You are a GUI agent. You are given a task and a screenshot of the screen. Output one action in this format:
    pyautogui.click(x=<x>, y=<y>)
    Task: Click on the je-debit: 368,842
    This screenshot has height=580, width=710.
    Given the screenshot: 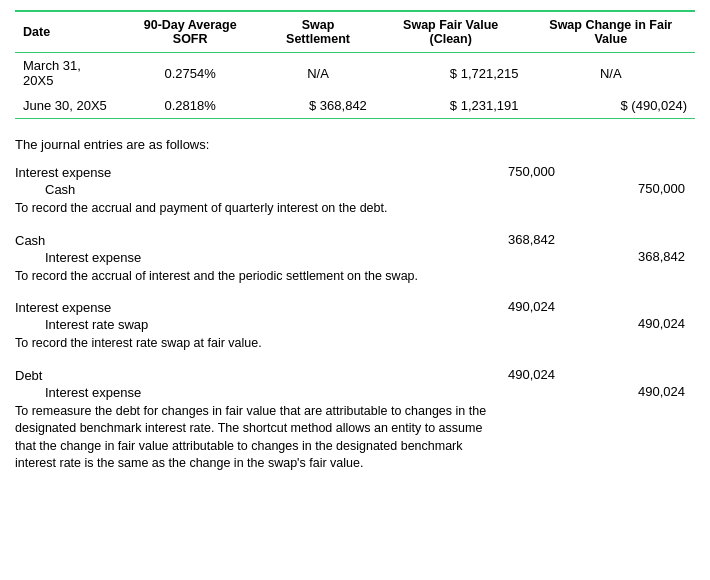 What is the action you would take?
    pyautogui.click(x=525, y=240)
    